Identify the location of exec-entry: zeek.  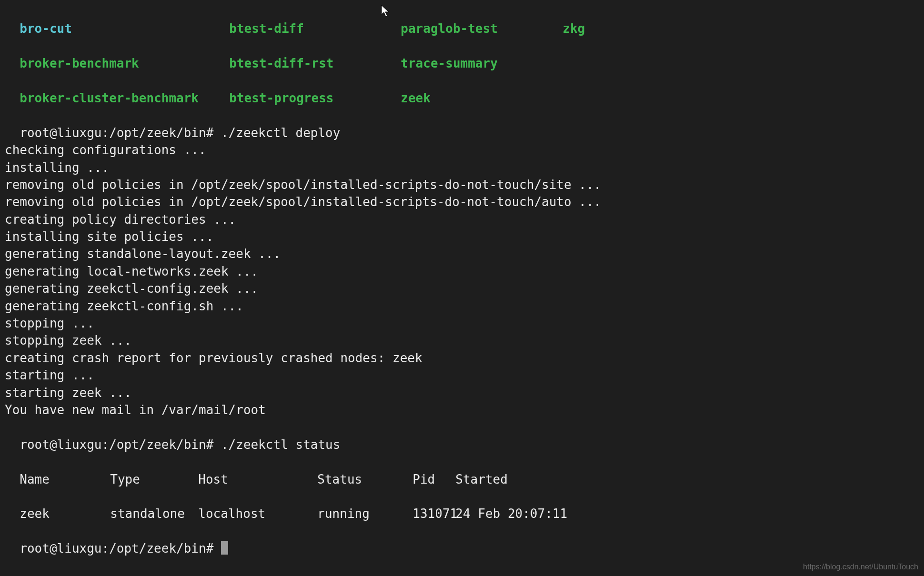
(482, 98).